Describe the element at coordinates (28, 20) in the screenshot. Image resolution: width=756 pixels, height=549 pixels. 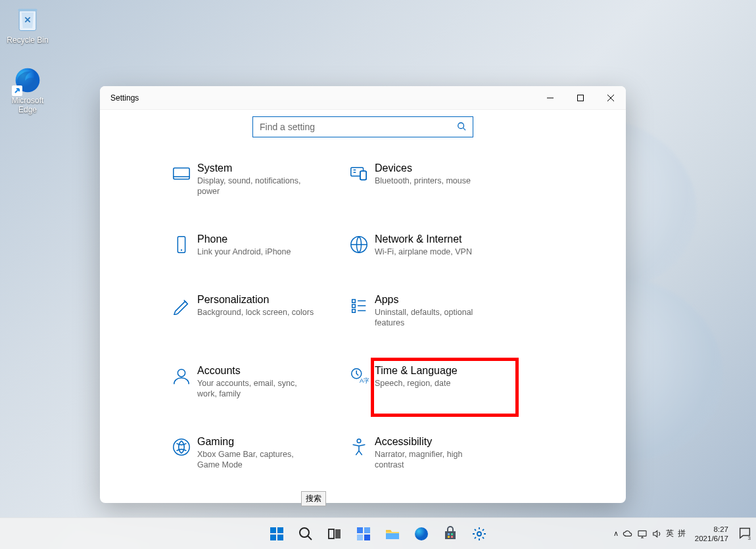
I see `recycle-bin-icon` at that location.